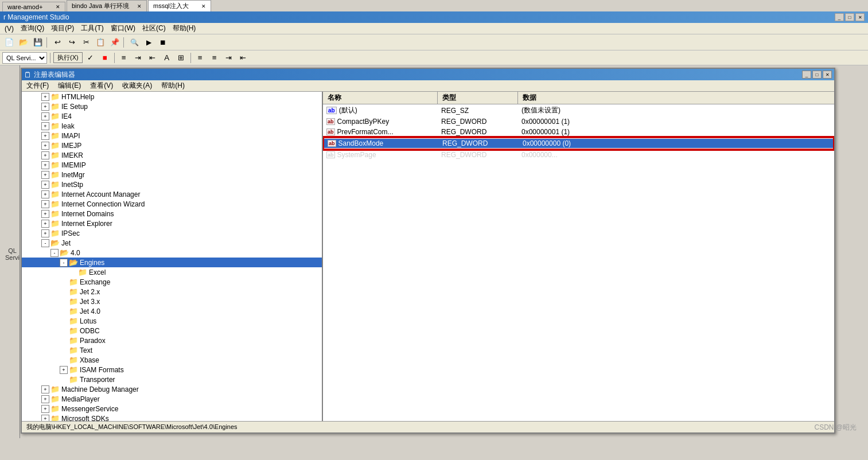  Describe the element at coordinates (172, 399) in the screenshot. I see `tree-item-mediaplayer: + 📁 MediaPlayer` at that location.